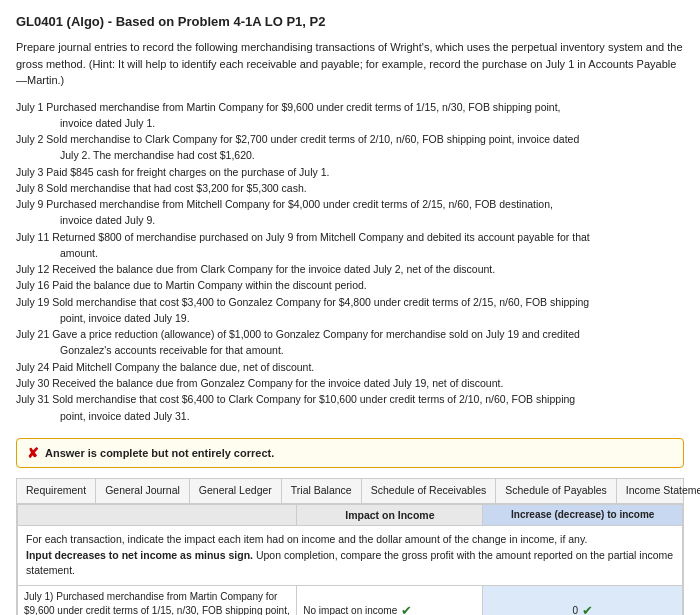 The width and height of the screenshot is (700, 615). I want to click on tabs-row: Requirement General Journal General Ledg…, so click(350, 490).